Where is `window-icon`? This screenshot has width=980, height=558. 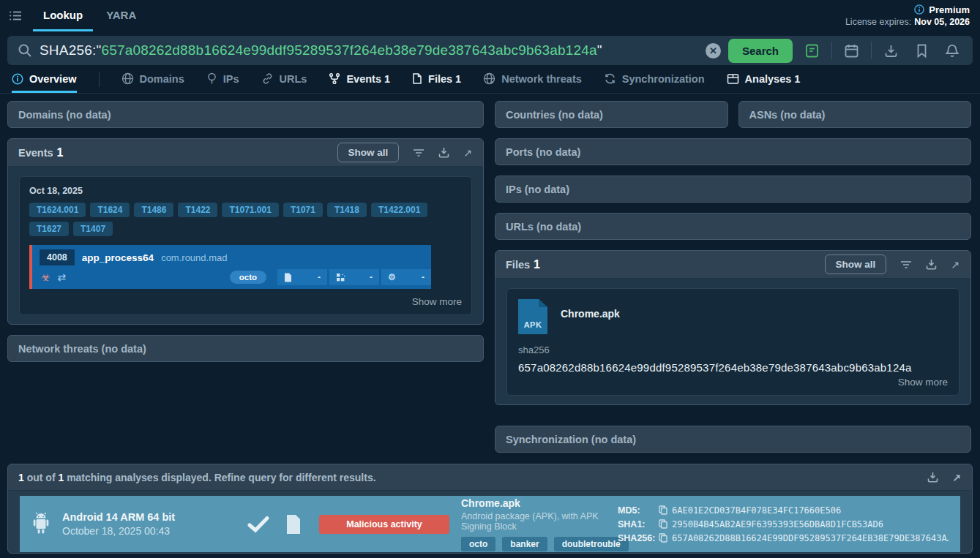 window-icon is located at coordinates (733, 79).